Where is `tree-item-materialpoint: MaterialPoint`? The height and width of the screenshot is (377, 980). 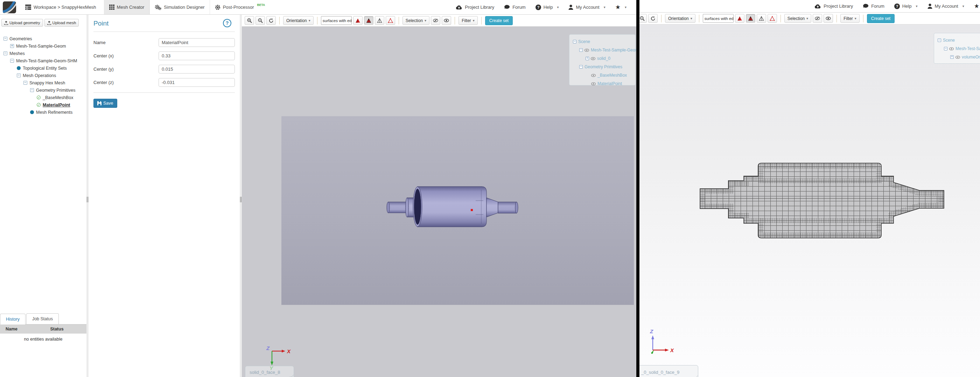 tree-item-materialpoint: MaterialPoint is located at coordinates (43, 105).